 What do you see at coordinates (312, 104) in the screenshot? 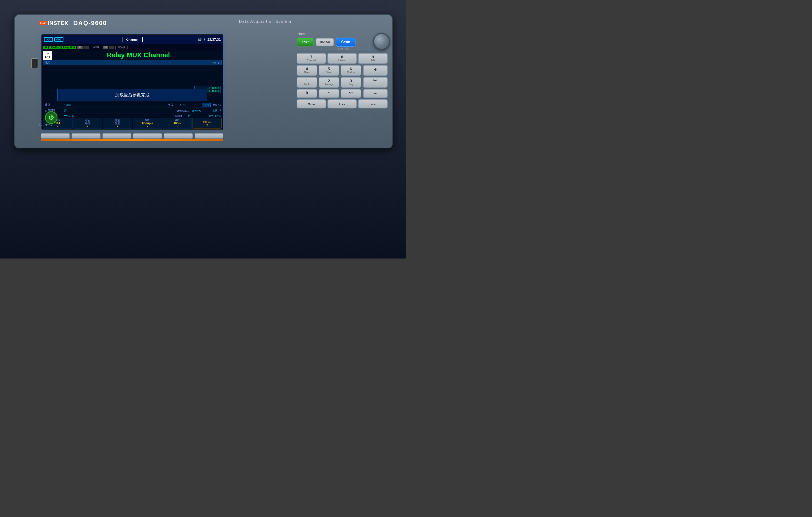
I see `menu-button: Menu` at bounding box center [312, 104].